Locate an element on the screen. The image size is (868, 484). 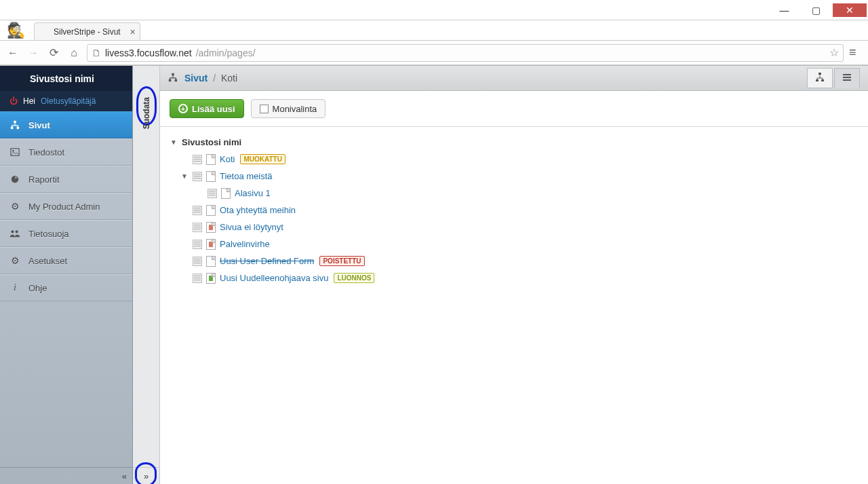
back-button: ← is located at coordinates (13, 53).